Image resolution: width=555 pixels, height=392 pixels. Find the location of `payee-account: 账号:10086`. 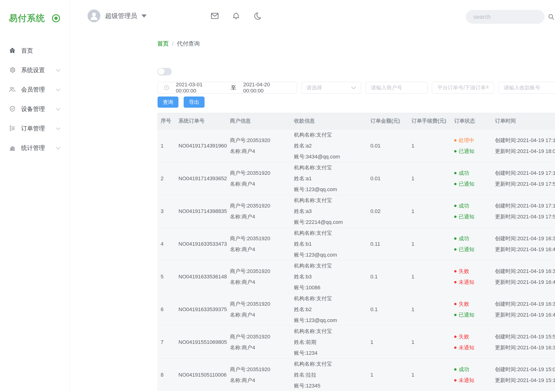

payee-account: 账号:10086 is located at coordinates (332, 288).